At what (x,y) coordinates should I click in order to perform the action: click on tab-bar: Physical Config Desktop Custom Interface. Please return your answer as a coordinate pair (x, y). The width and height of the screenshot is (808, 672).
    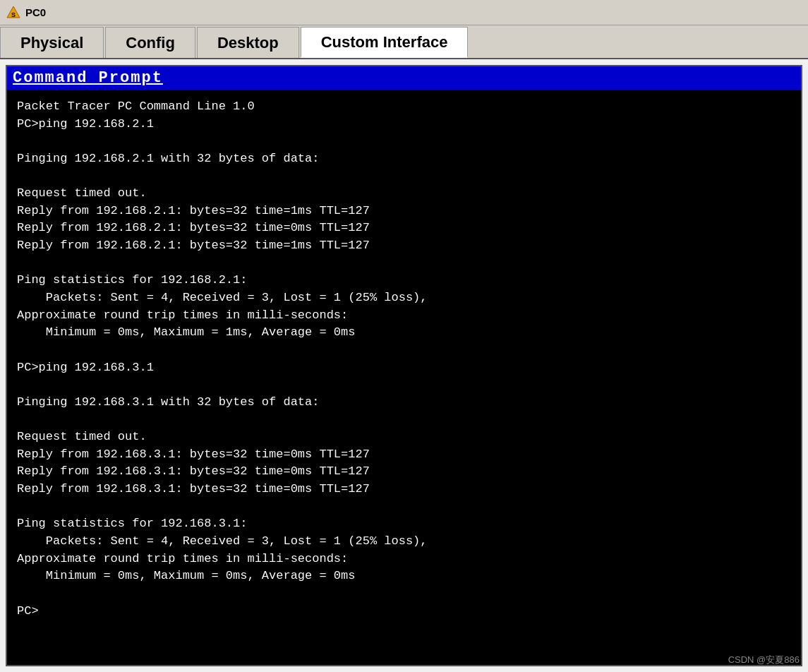
    Looking at the image, I should click on (404, 42).